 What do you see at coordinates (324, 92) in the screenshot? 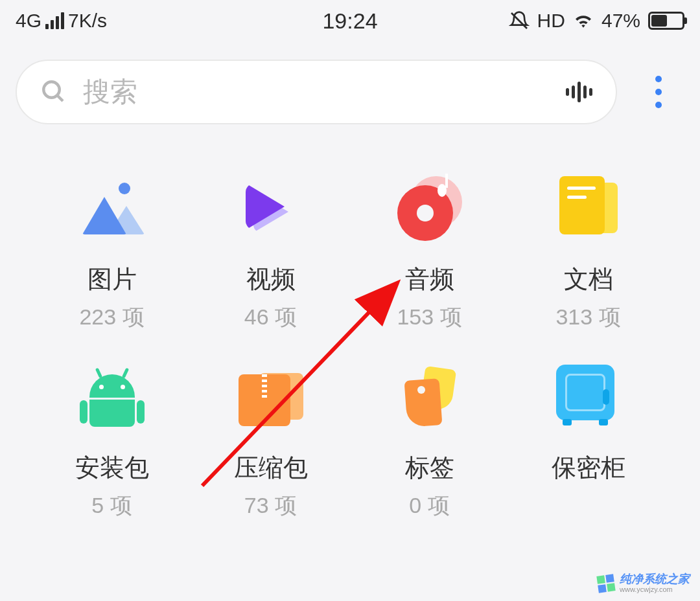
I see `search-placeholder: 搜索` at bounding box center [324, 92].